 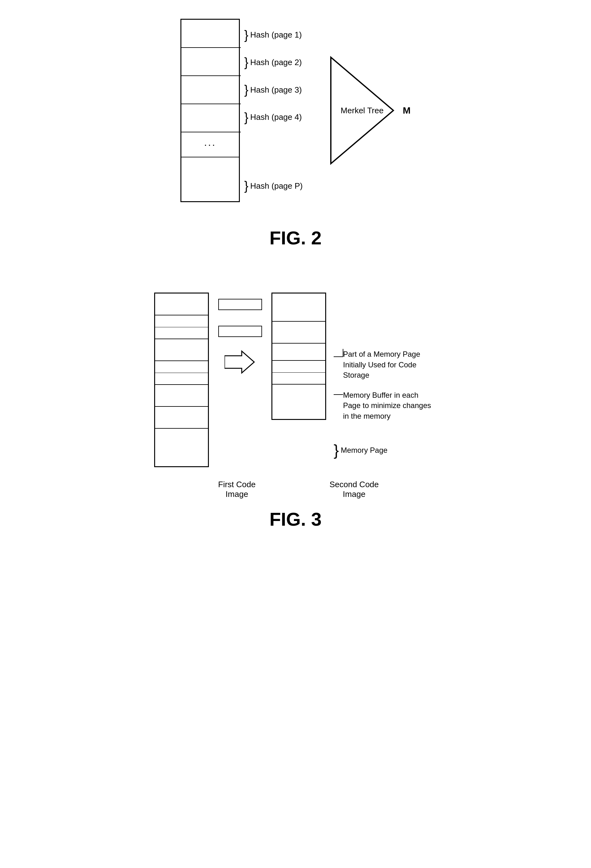 What do you see at coordinates (354, 489) in the screenshot?
I see `second-code-image-label: Second Code Image` at bounding box center [354, 489].